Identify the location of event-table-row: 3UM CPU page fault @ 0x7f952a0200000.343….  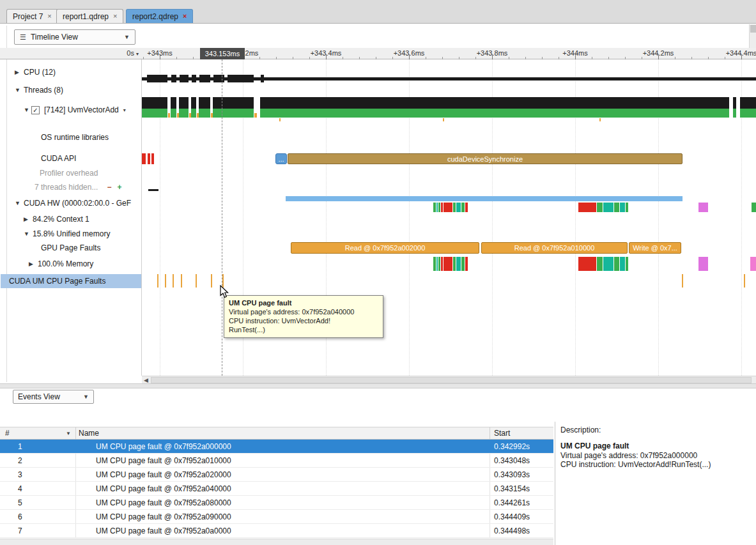
(277, 475).